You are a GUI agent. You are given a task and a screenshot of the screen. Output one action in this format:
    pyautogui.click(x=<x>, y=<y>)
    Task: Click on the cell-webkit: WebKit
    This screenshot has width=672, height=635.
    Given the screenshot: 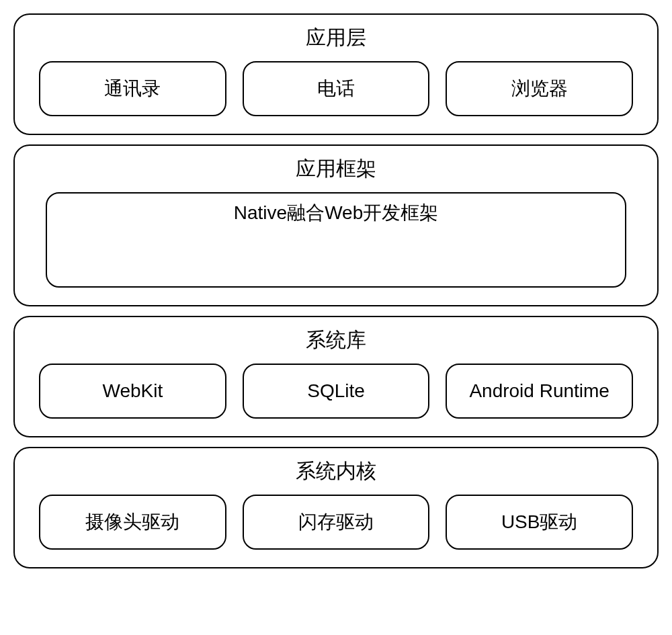 What is the action you would take?
    pyautogui.click(x=133, y=391)
    